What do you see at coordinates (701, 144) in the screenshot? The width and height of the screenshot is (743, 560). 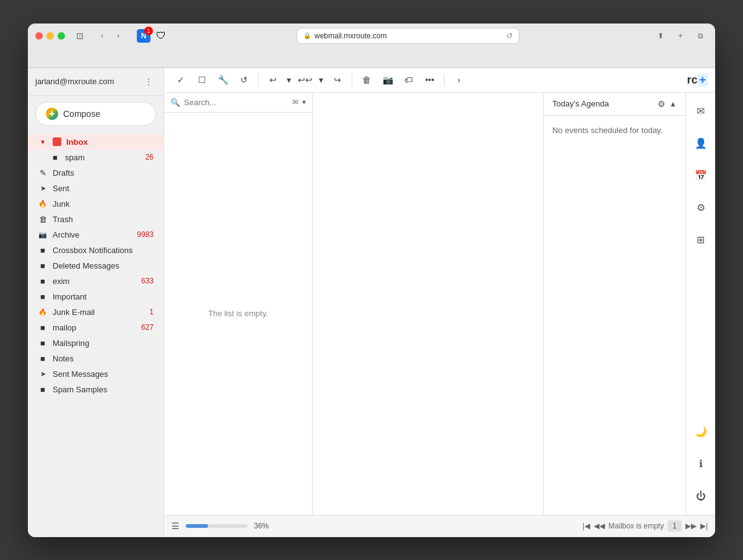 I see `contact-icon-btn: 👤` at bounding box center [701, 144].